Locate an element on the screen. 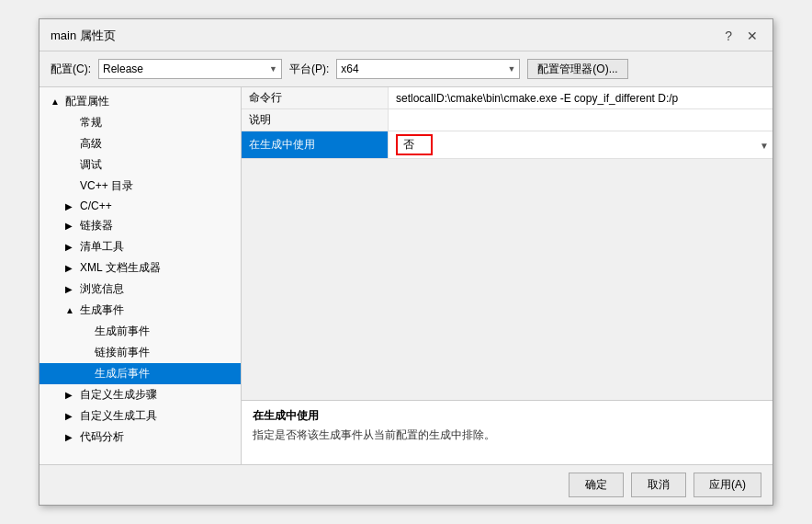  tree-item-label: 自定义生成工具 is located at coordinates (118, 416).